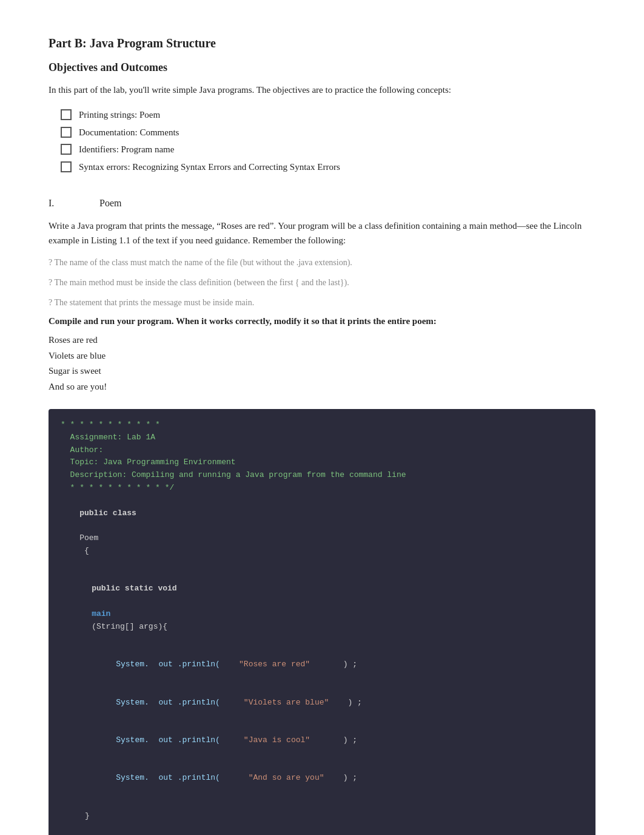 The height and width of the screenshot is (835, 644). Describe the element at coordinates (322, 387) in the screenshot. I see `poem-line-4: And so are you!` at that location.